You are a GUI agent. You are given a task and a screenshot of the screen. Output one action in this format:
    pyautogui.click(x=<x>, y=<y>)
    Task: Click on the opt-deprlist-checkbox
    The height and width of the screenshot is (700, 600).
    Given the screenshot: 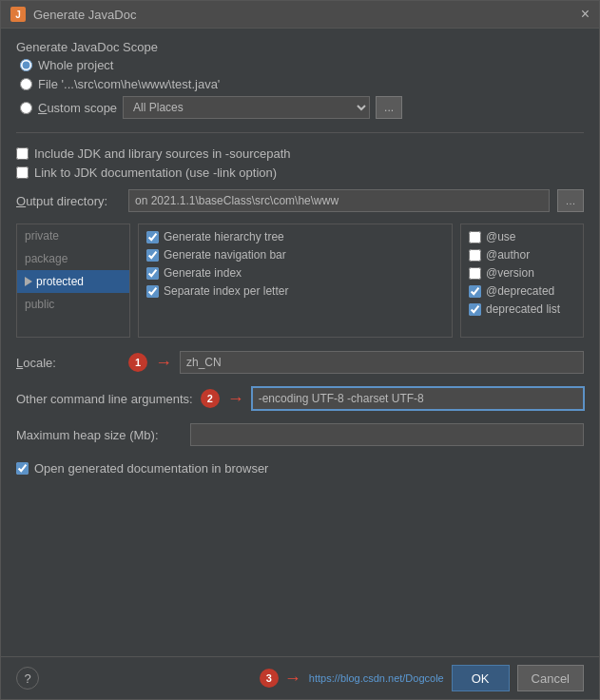 What is the action you would take?
    pyautogui.click(x=475, y=310)
    